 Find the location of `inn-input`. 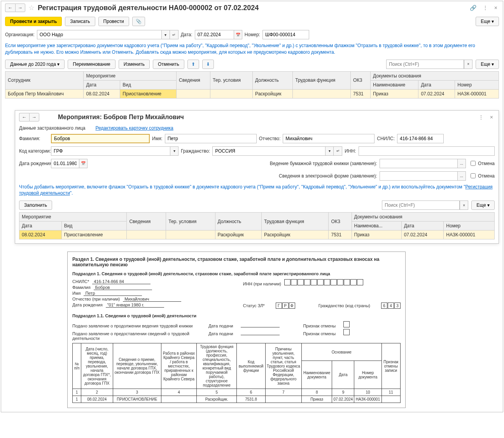

inn-input is located at coordinates (427, 151).